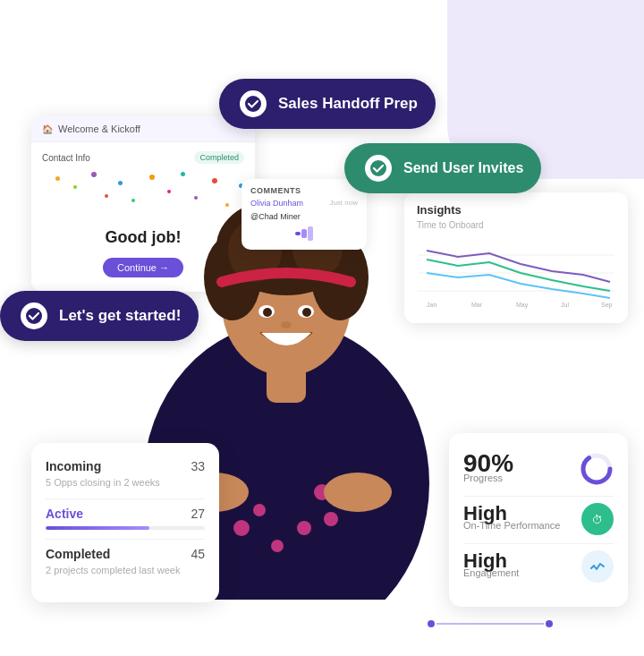 The height and width of the screenshot is (656, 644). Describe the element at coordinates (538, 469) in the screenshot. I see `progress-row: 90% Progress` at that location.